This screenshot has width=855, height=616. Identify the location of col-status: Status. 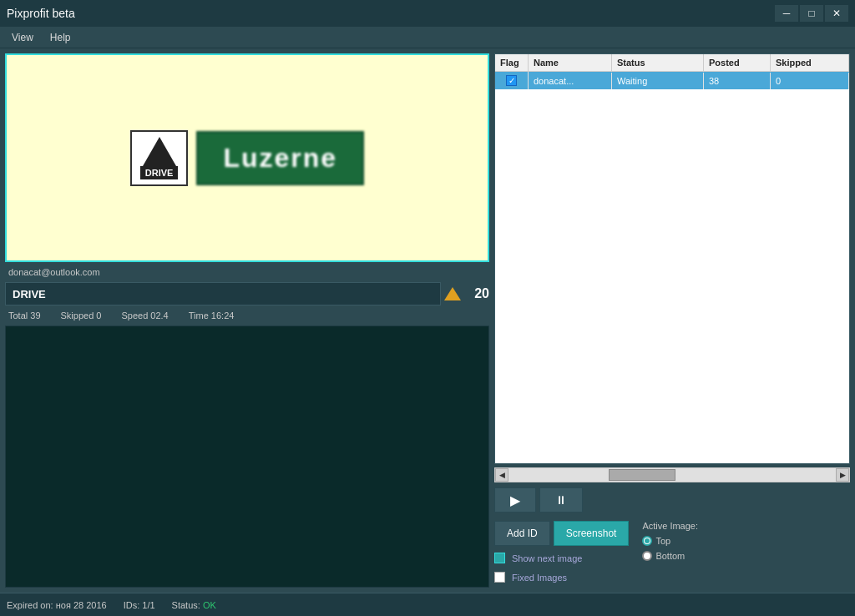
(658, 63).